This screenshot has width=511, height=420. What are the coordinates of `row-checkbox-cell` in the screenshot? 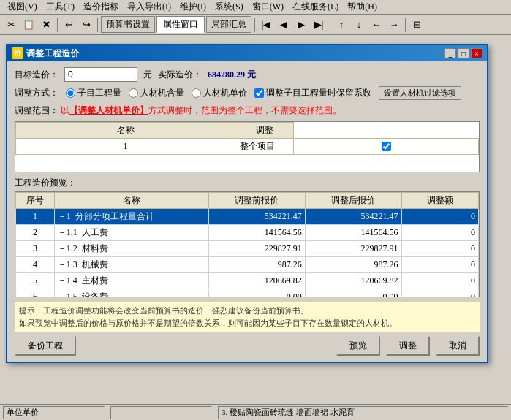 It's located at (386, 147).